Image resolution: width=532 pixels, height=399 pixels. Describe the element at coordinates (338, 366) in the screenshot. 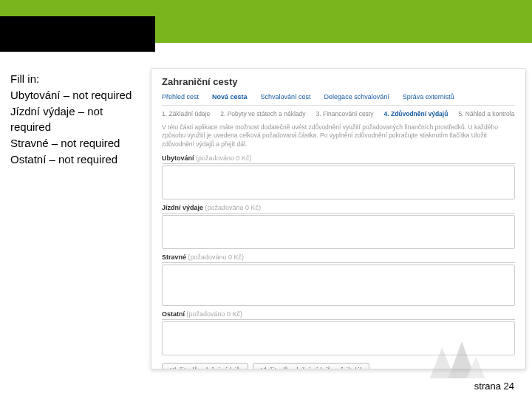

I see `button-row: Uložit zdůvodnění výdajů Uložit zdůvodně…` at that location.